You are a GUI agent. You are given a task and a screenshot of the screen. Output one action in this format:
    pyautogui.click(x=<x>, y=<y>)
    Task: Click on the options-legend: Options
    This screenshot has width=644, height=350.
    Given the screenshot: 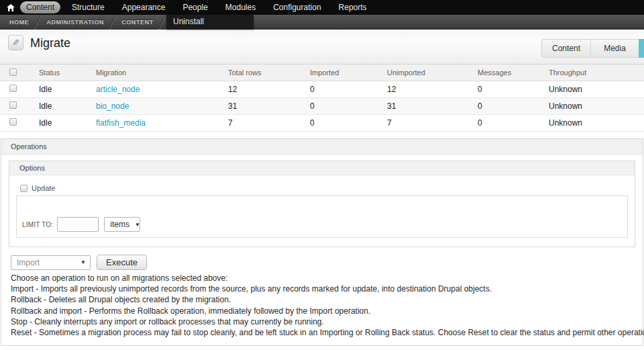 What is the action you would take?
    pyautogui.click(x=322, y=168)
    